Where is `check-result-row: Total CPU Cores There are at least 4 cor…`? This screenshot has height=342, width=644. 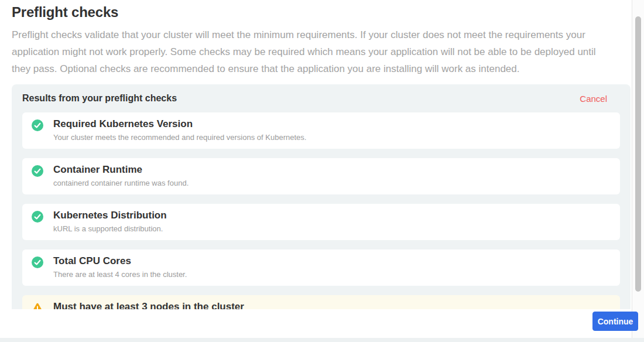
check-result-row: Total CPU Cores There are at least 4 cor… is located at coordinates (321, 268).